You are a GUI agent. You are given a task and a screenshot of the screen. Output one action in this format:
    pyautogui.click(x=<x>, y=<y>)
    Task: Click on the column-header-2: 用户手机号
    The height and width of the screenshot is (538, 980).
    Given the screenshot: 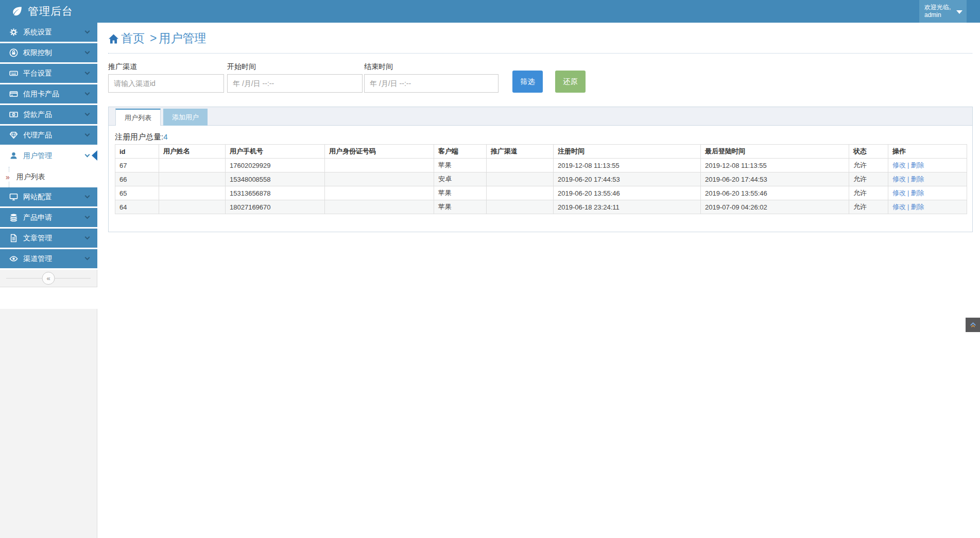 What is the action you would take?
    pyautogui.click(x=275, y=151)
    